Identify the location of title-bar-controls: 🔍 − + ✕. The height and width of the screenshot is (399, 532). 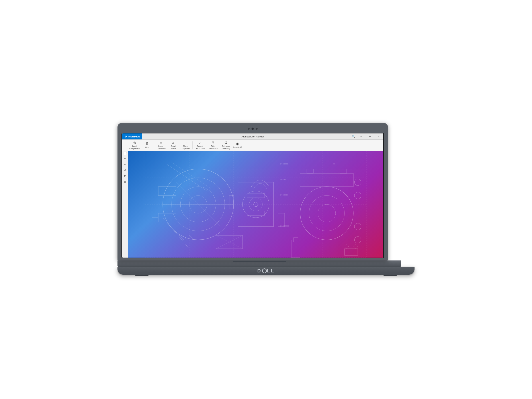
(367, 137).